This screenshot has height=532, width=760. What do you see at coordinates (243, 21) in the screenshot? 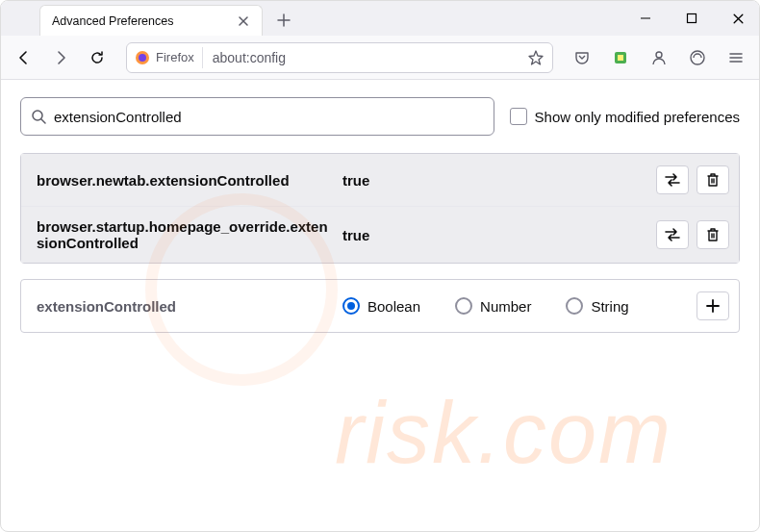
I see `close-tab-icon` at bounding box center [243, 21].